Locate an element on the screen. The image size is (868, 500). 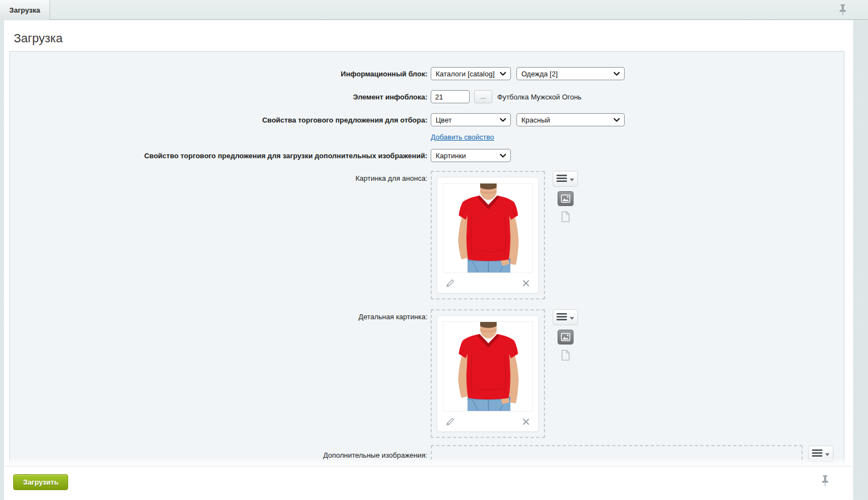
detail-picture-menu-button is located at coordinates (565, 318).